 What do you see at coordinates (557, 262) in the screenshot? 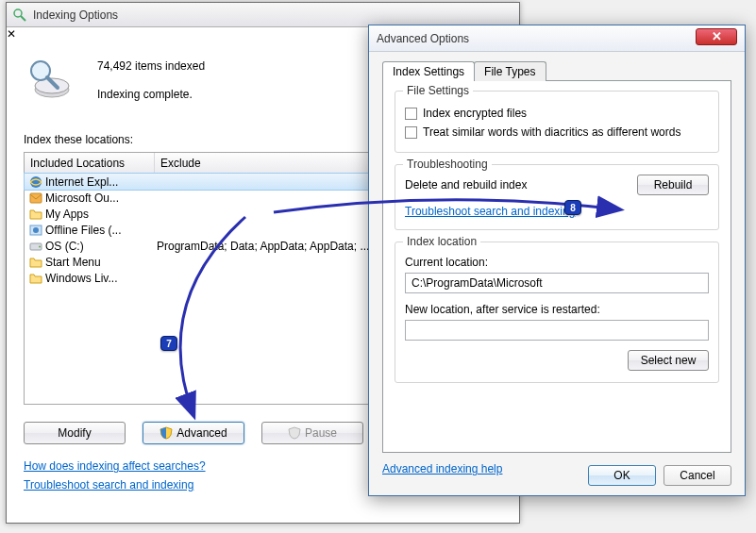
I see `current-location-label: Current location:` at bounding box center [557, 262].